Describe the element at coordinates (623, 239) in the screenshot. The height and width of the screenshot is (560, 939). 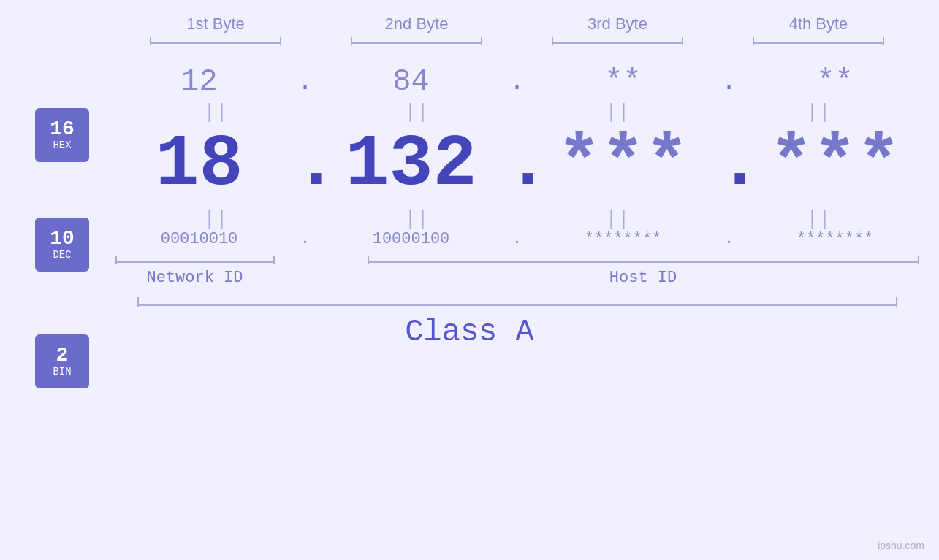
I see `bin-b3: ********` at that location.